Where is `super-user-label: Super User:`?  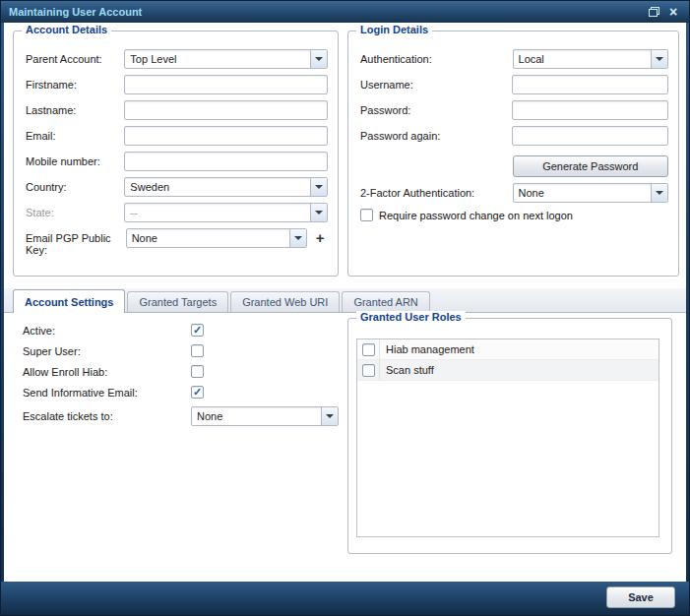 super-user-label: Super User: is located at coordinates (106, 350).